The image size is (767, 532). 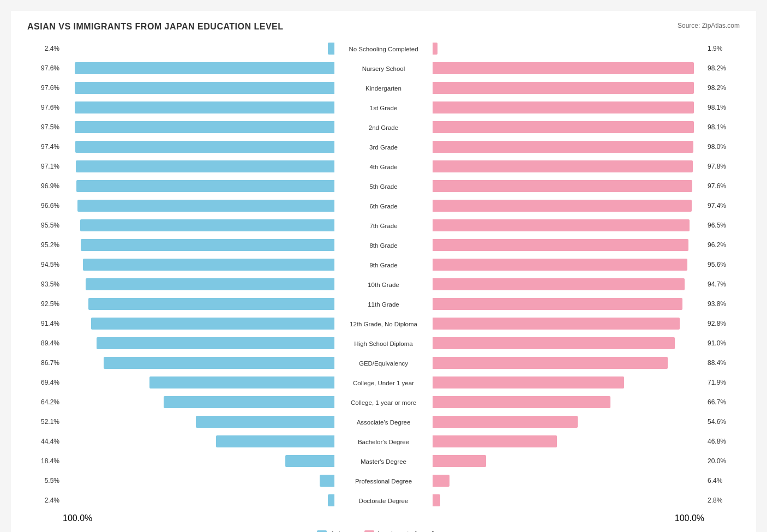 I want to click on legend-japan-label: Immigrants from Japan, so click(x=414, y=531).